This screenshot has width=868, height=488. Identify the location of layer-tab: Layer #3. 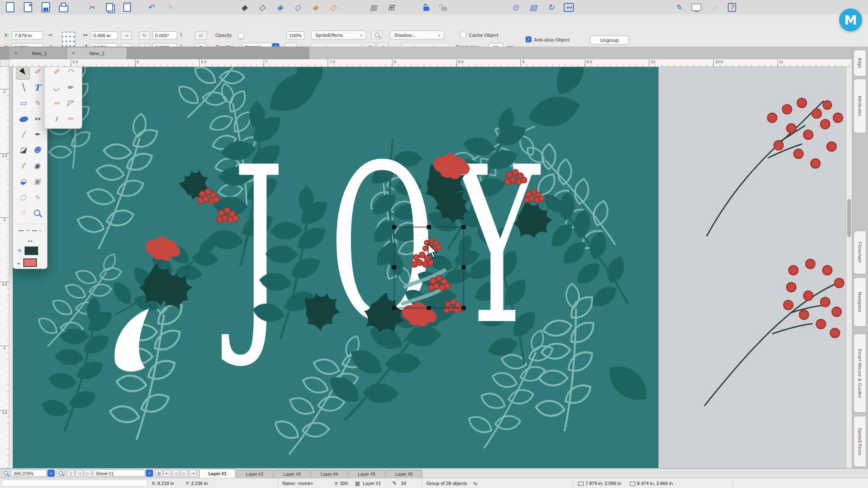
(292, 474).